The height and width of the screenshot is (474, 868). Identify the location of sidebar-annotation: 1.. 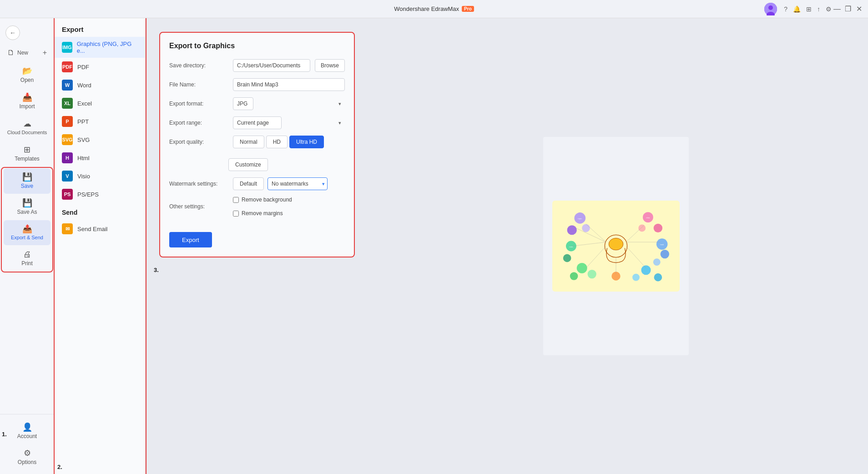
(5, 434).